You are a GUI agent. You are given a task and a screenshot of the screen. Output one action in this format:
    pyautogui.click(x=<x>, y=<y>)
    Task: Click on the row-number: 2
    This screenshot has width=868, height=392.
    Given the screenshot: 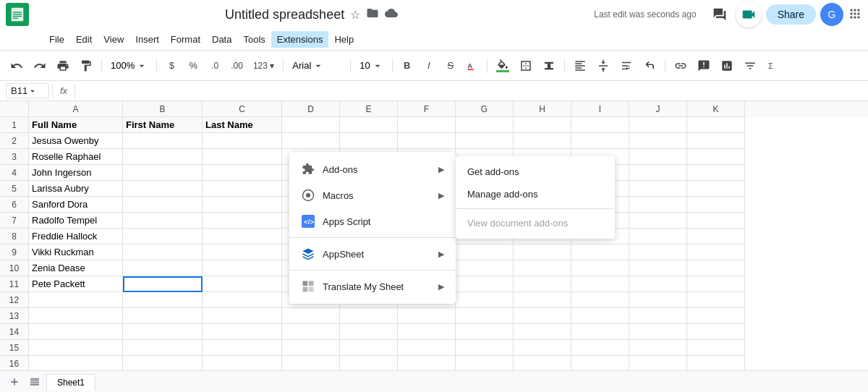 What is the action you would take?
    pyautogui.click(x=14, y=141)
    